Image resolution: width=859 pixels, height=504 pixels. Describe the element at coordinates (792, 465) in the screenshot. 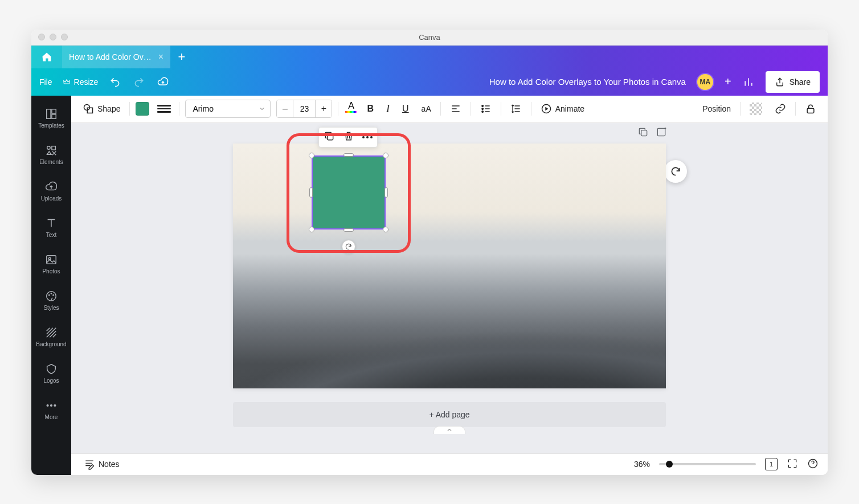

I see `fullscreen-button` at that location.